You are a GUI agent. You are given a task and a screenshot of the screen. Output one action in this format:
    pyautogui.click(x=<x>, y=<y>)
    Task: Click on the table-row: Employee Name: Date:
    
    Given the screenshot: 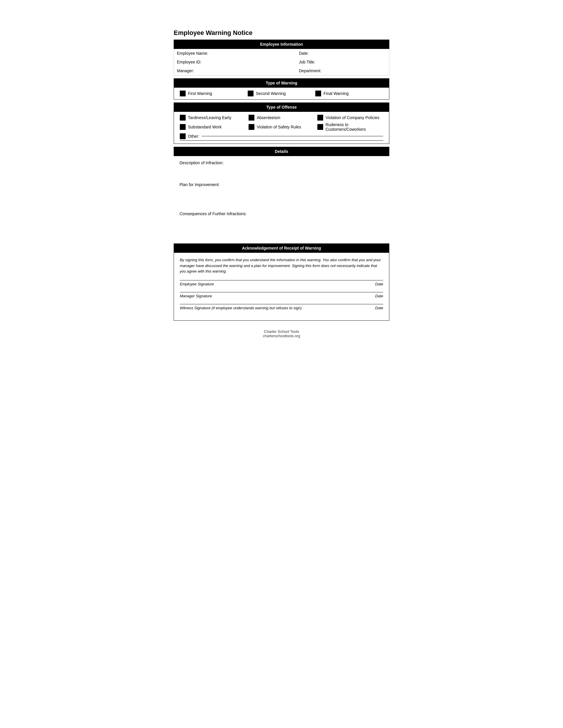 What is the action you would take?
    pyautogui.click(x=282, y=53)
    